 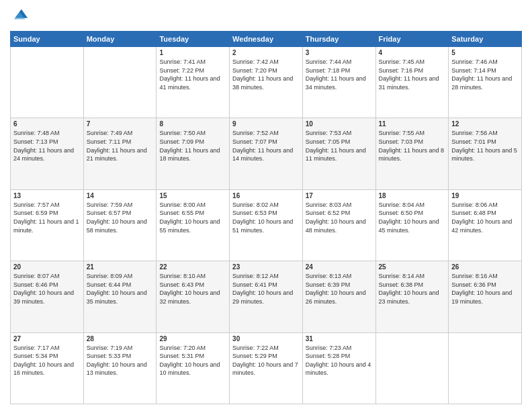 I want to click on day-number: 25, so click(x=412, y=267).